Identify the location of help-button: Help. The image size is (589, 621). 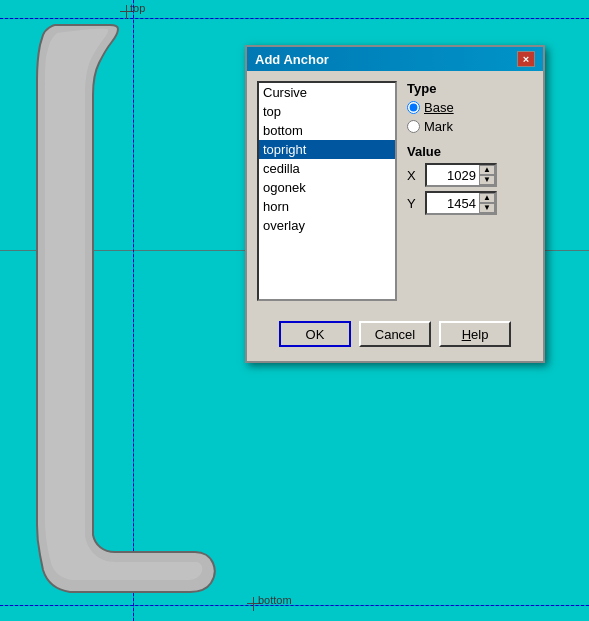
(475, 334).